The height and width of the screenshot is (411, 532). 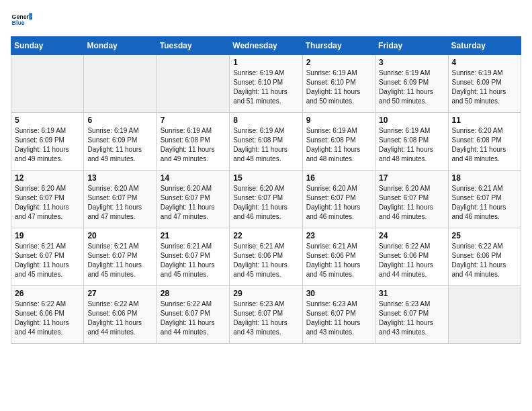 I want to click on calendar-cell: 14Sunrise: 6:20 AM Sunset: 6:07 PM Dayli…, so click(x=193, y=199).